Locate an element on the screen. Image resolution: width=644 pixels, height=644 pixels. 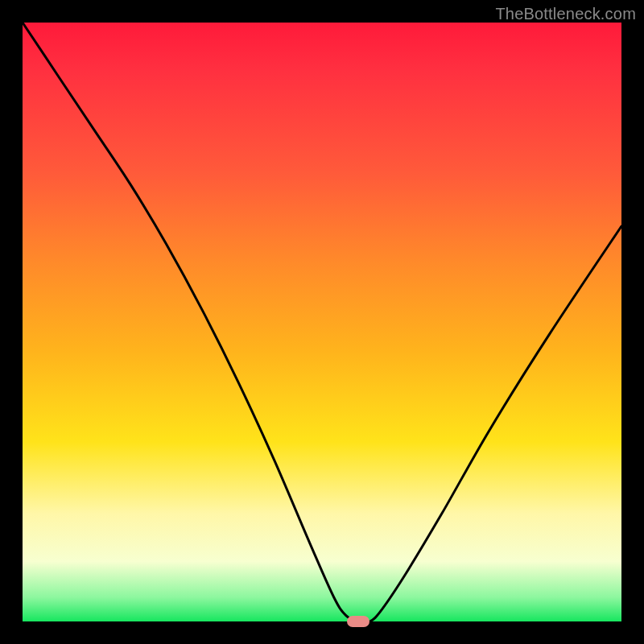
minimum-marker is located at coordinates (358, 621).